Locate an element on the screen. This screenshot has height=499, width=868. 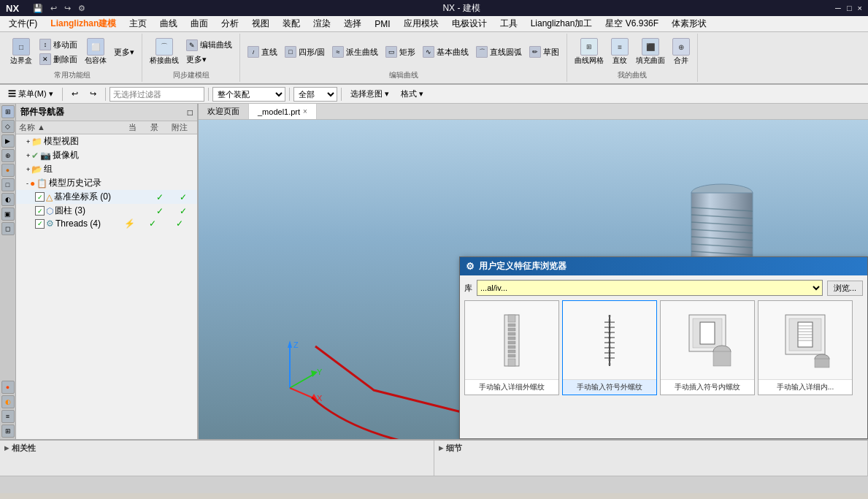
tab-model1: _model1.prt × is located at coordinates (283, 111).